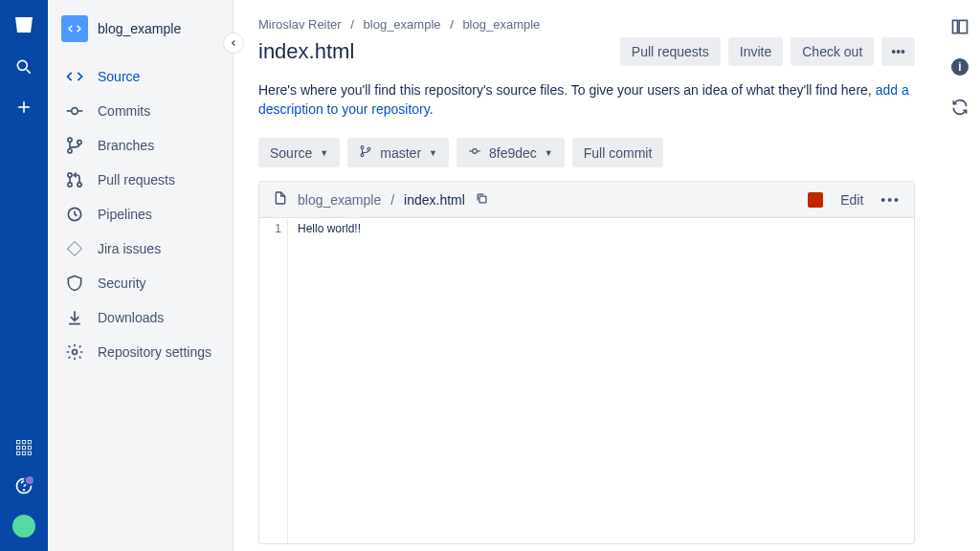  Describe the element at coordinates (129, 249) in the screenshot. I see `sidebar-item-label: Jira issues` at that location.